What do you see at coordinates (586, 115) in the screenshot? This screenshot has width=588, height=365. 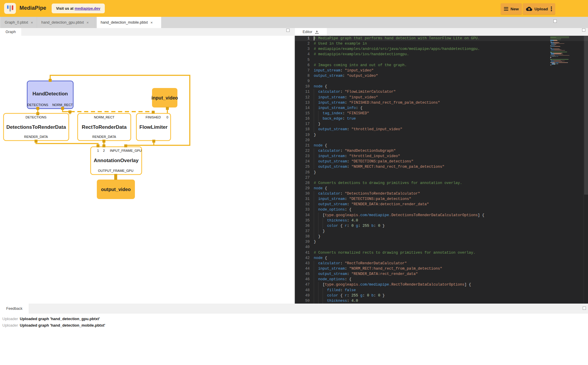 I see `editor-scrollbar-slider` at bounding box center [586, 115].